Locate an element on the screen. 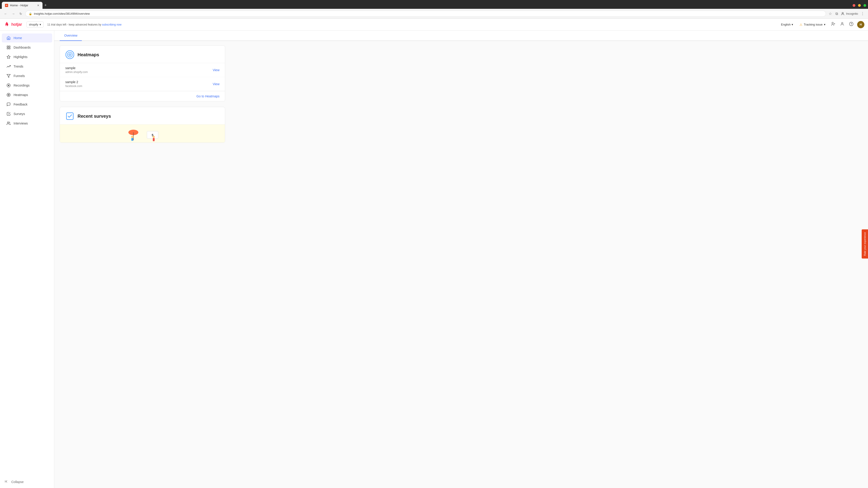 This screenshot has height=488, width=868. help-button is located at coordinates (851, 25).